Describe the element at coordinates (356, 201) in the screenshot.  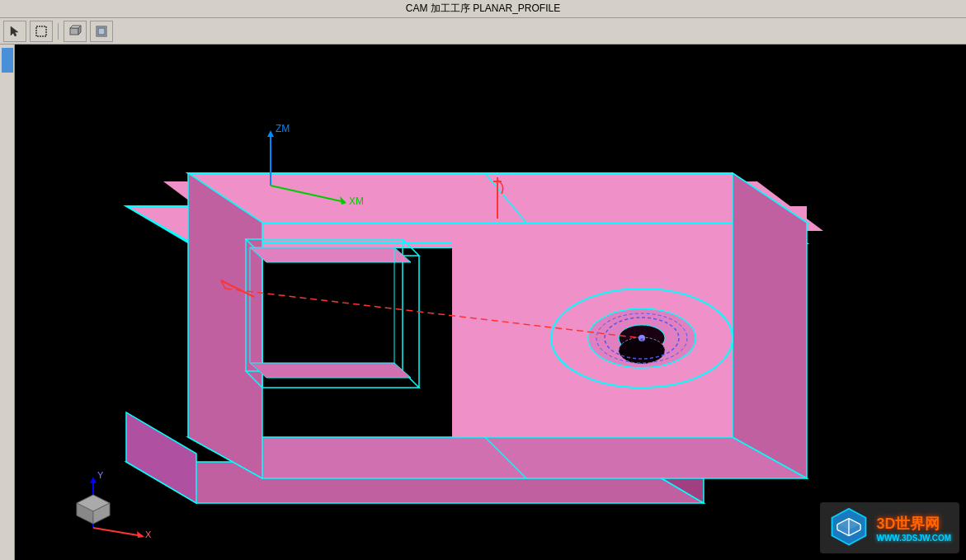
I see `svg-text: XM` at that location.